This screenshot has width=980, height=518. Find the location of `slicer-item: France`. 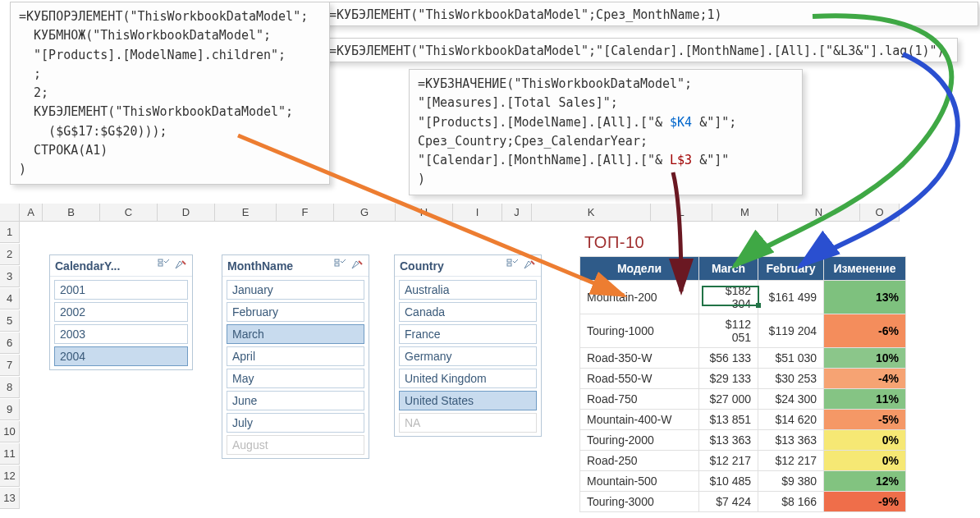

slicer-item: France is located at coordinates (468, 334).